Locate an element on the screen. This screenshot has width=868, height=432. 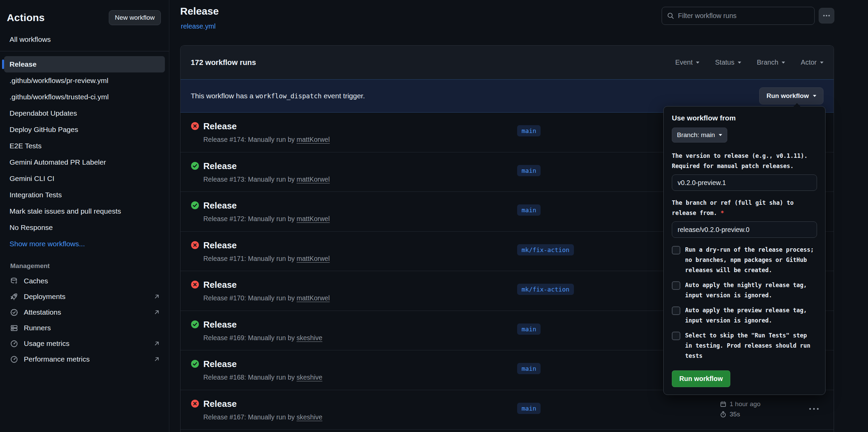
sidebar-item-attestations: Attestations is located at coordinates (84, 312).